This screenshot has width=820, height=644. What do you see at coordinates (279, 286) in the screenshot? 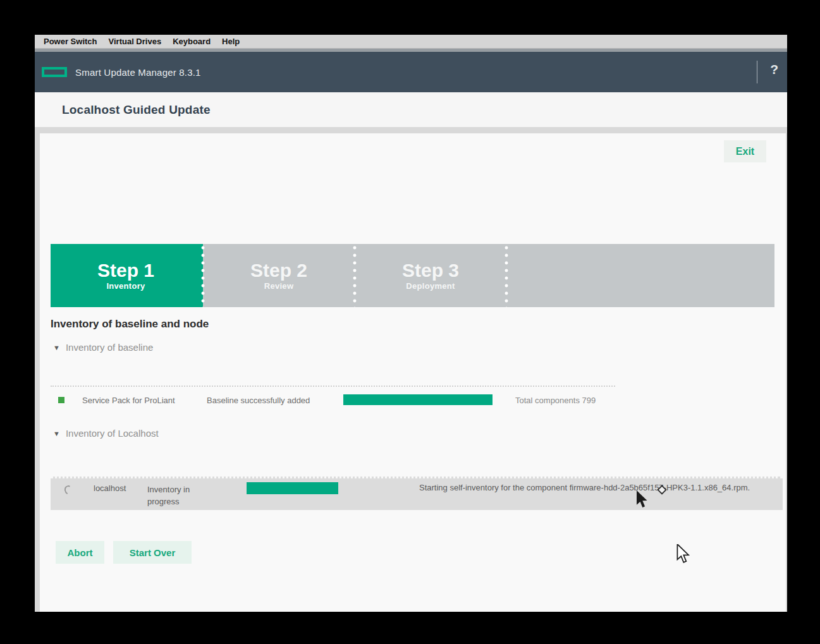
I see `step-sublabel: Review` at bounding box center [279, 286].